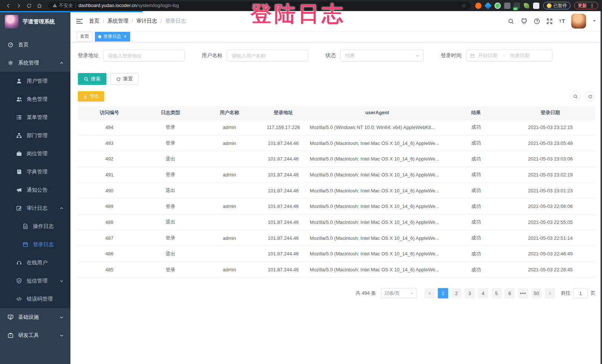 The height and width of the screenshot is (364, 602). Describe the element at coordinates (35, 172) in the screenshot. I see `sidebar-item-dict-mgmt: 字典管理` at that location.